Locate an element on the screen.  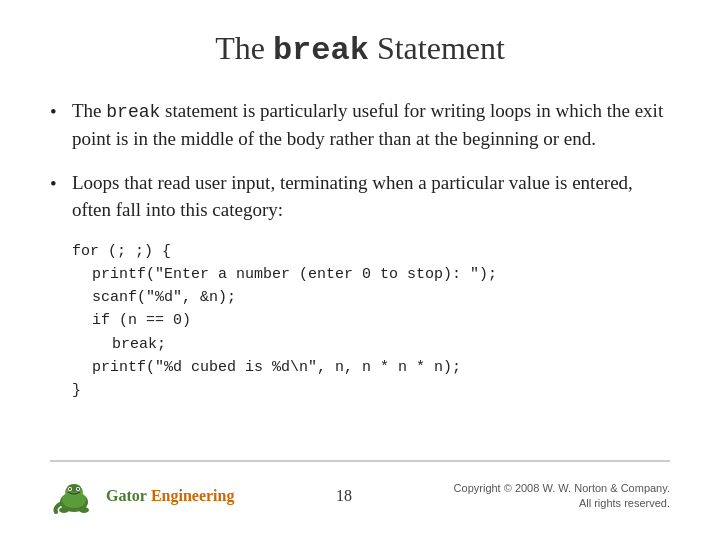
footer-copyright: Copyright © 2008 W. W. Norton & Company.… is located at coordinates (562, 496).